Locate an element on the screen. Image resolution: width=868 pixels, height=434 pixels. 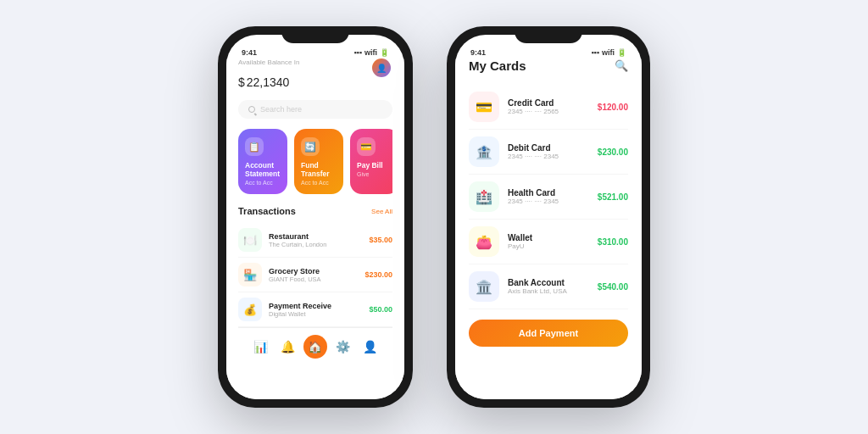
bank-sub: Axis Bank Ltd, USA is located at coordinates (548, 292).